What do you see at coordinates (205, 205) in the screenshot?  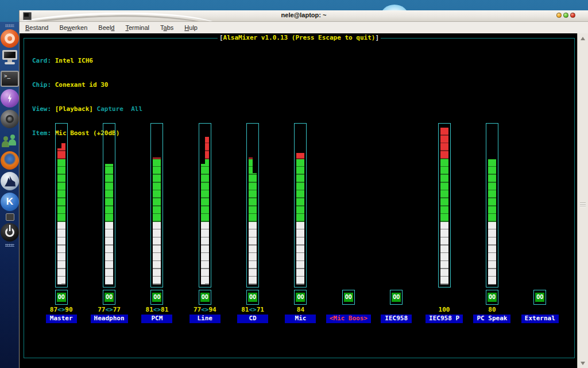 I see `volume-bar-line` at bounding box center [205, 205].